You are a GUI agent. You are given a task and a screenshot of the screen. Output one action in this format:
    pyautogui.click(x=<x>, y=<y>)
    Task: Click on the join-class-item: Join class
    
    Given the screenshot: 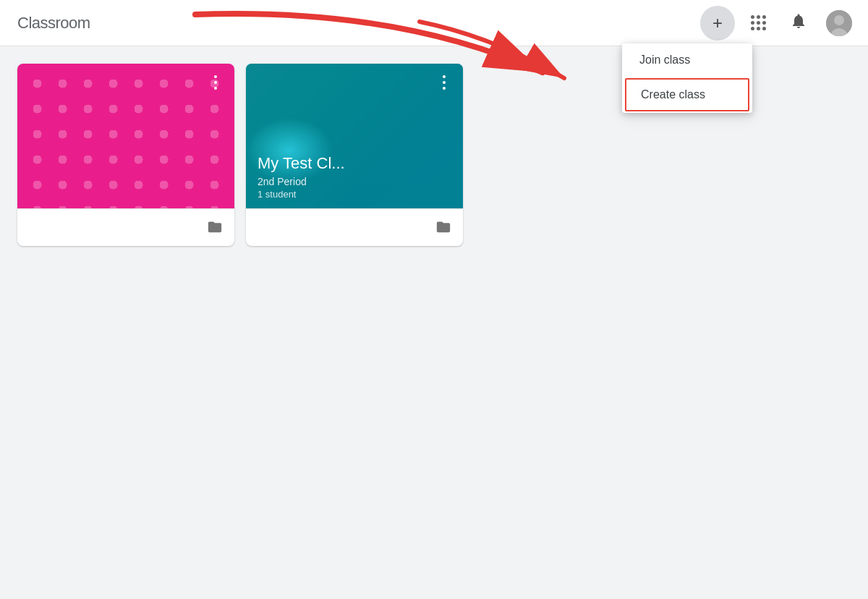 What is the action you would take?
    pyautogui.click(x=687, y=60)
    